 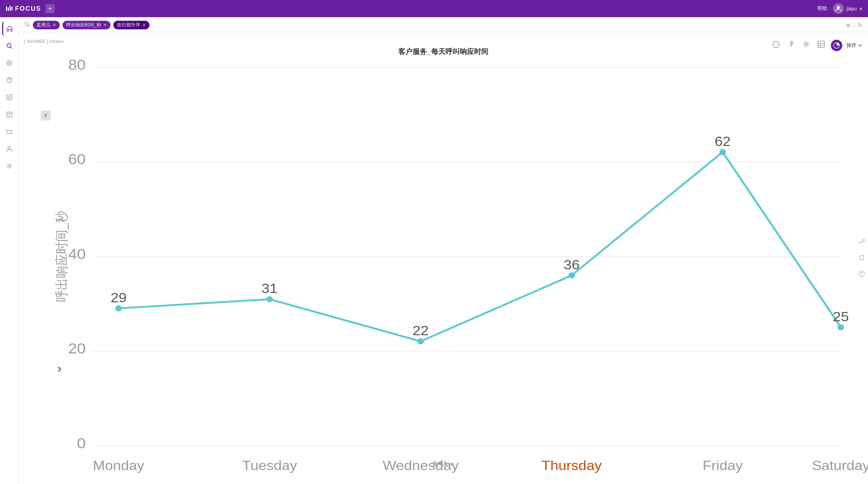 What do you see at coordinates (806, 45) in the screenshot?
I see `chart-settings-button` at bounding box center [806, 45].